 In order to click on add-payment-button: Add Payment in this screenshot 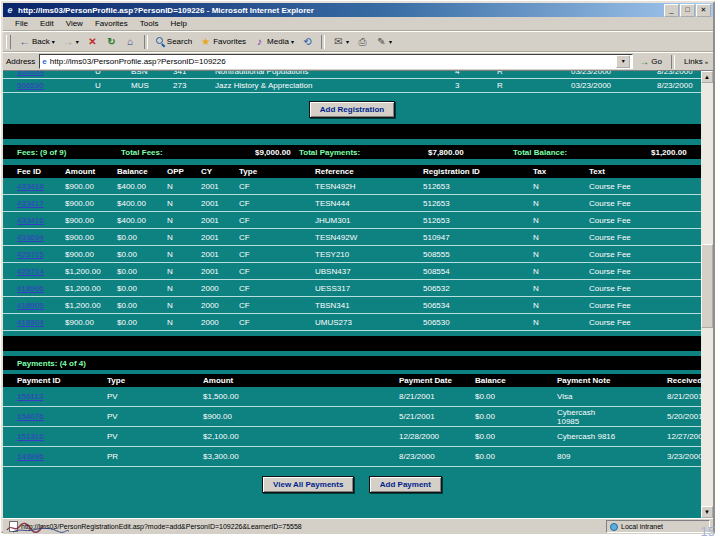, I will do `click(406, 484)`.